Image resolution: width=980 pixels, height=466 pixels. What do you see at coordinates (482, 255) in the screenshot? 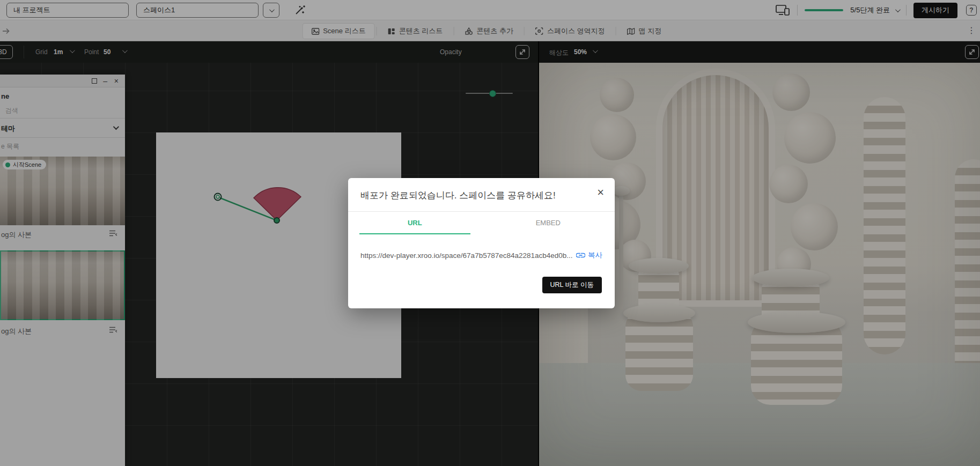
I see `share-url-row: https://dev-player.xroo.io/space/67a7b57…` at bounding box center [482, 255].